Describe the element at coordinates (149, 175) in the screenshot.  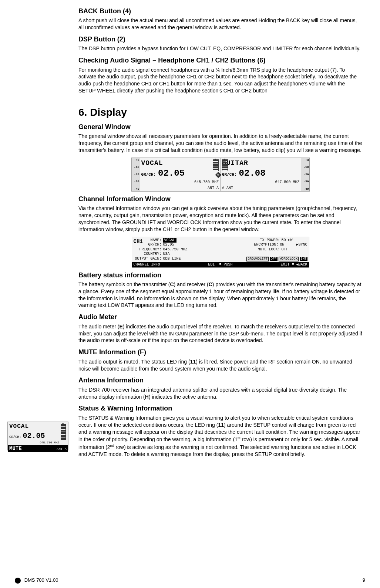
I see `ch1-grch-label: GR/CH:` at that location.